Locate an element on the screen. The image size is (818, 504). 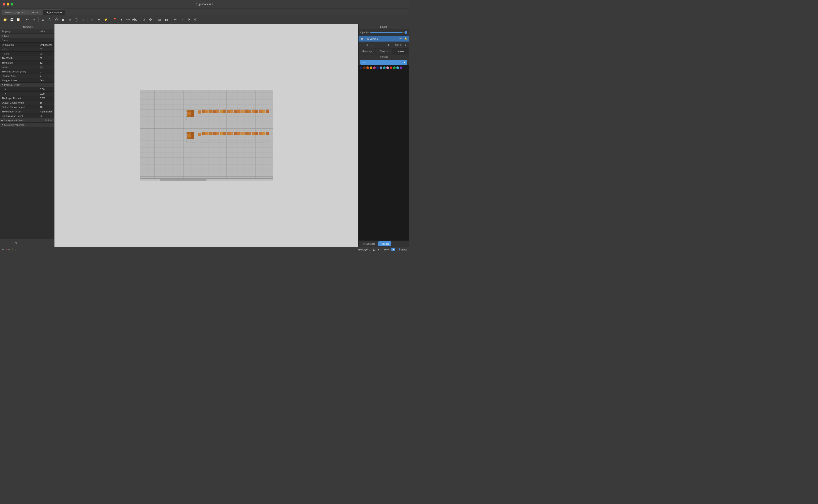
merge-down-button: ⬇ is located at coordinates (389, 45).